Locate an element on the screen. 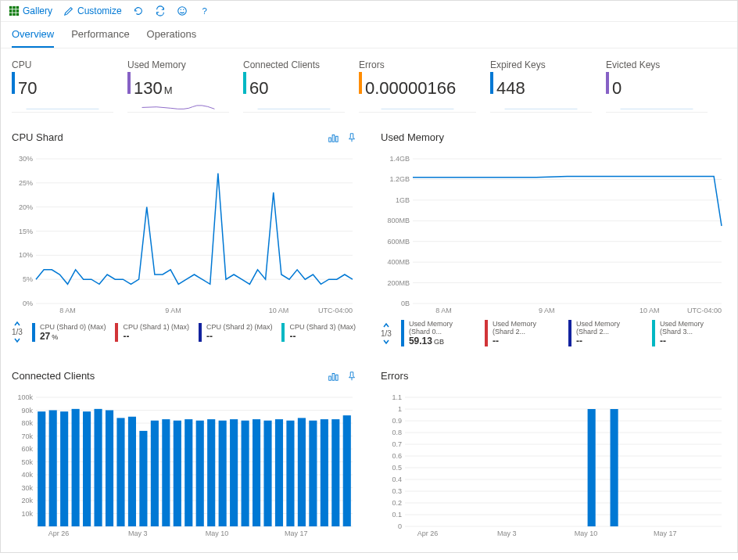 Image resolution: width=738 pixels, height=560 pixels. legend-item: Used Memory (Shard 3... -- is located at coordinates (690, 333).